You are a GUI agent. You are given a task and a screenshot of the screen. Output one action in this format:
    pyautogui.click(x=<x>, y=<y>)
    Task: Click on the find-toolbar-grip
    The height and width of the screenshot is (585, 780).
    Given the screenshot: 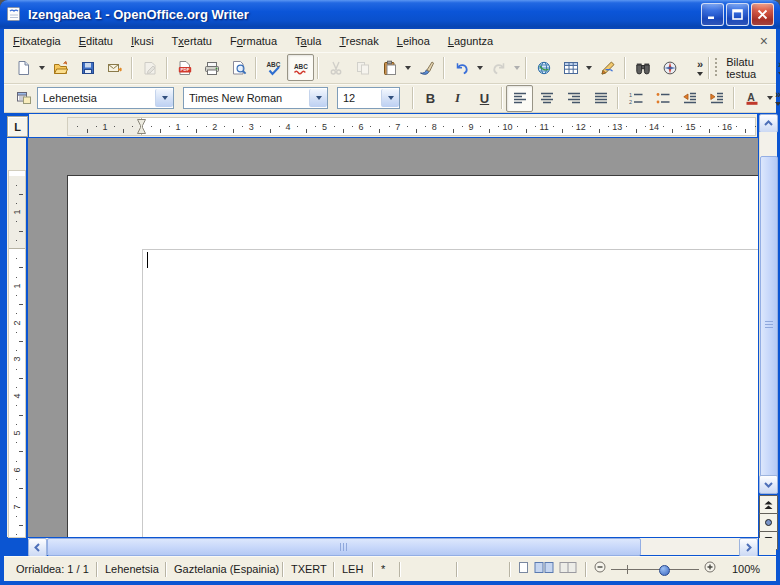 What is the action you would take?
    pyautogui.click(x=716, y=68)
    